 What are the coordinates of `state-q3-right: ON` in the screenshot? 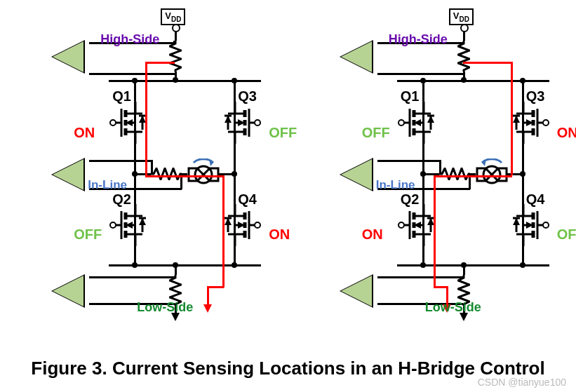 It's located at (567, 133).